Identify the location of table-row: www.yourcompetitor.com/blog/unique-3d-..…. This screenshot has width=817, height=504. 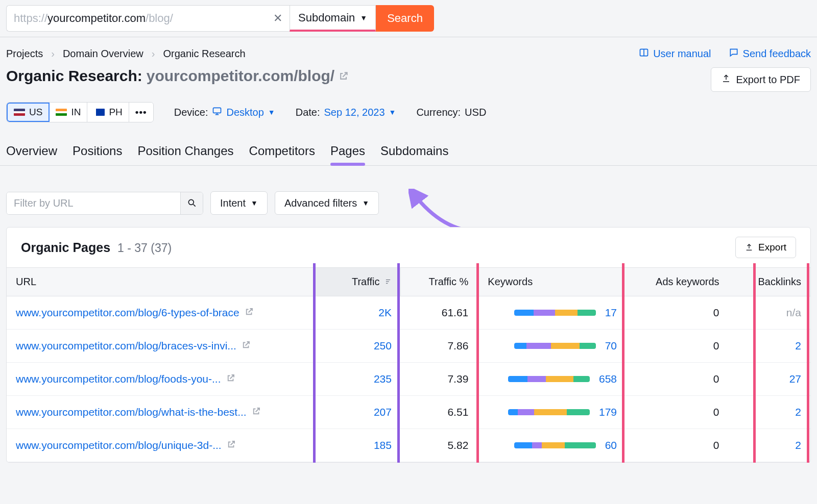
(408, 446).